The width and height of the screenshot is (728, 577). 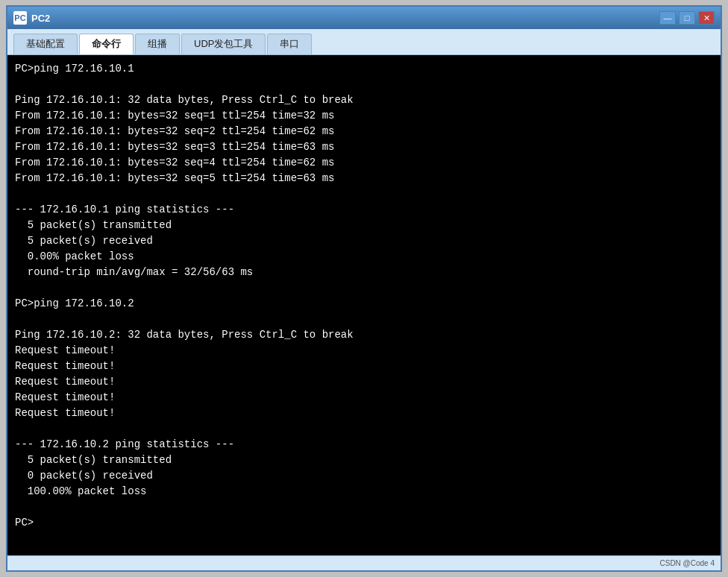 I want to click on tab-bar: 基础配置 命令行 组播 UDP发包工具 串口, so click(x=364, y=42).